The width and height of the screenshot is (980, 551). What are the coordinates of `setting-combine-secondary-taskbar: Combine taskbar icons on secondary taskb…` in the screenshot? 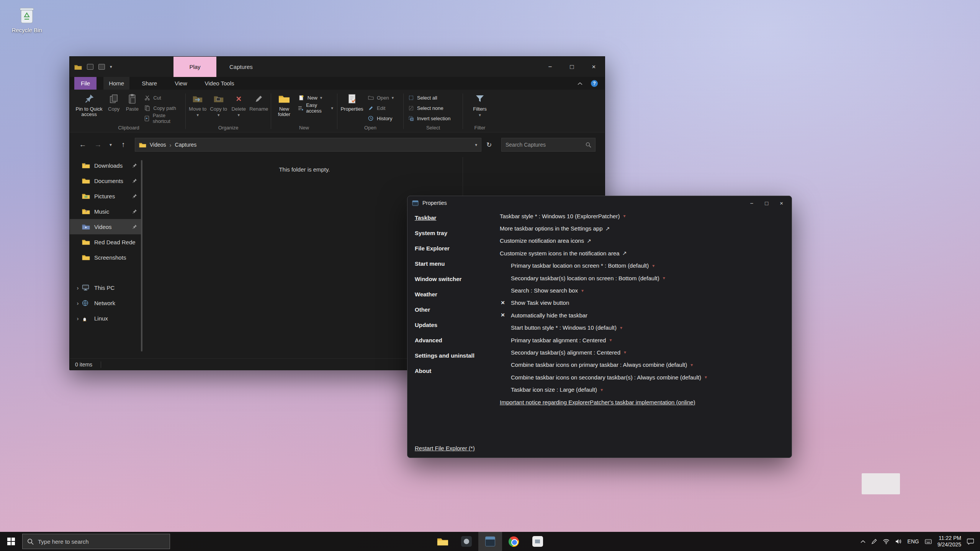 It's located at (597, 377).